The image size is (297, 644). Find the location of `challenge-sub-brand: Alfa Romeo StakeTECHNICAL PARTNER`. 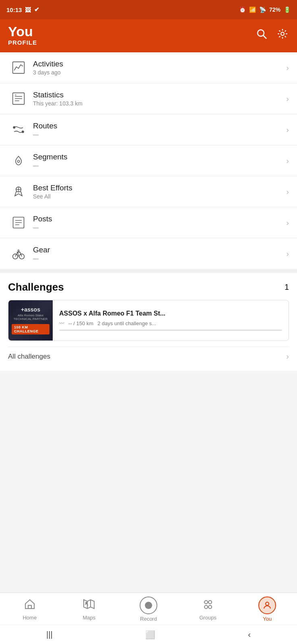

challenge-sub-brand: Alfa Romeo StakeTECHNICAL PARTNER is located at coordinates (31, 317).